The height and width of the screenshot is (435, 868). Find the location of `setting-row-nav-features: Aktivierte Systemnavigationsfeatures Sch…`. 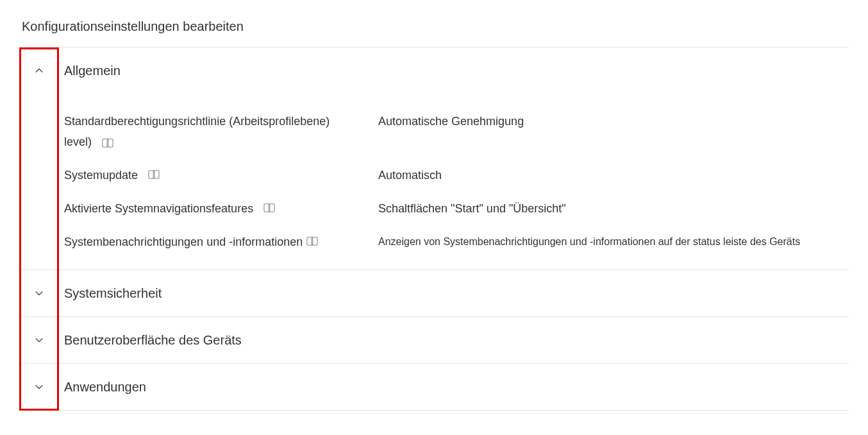

setting-row-nav-features: Aktivierte Systemnavigationsfeatures Sch… is located at coordinates (456, 209).